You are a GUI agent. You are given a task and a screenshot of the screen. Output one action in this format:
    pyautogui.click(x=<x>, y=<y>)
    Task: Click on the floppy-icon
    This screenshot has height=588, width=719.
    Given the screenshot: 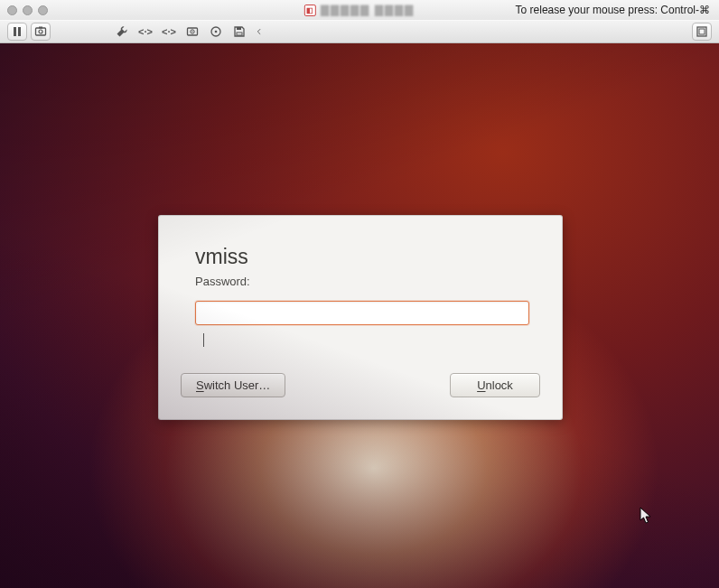 What is the action you would take?
    pyautogui.click(x=239, y=32)
    